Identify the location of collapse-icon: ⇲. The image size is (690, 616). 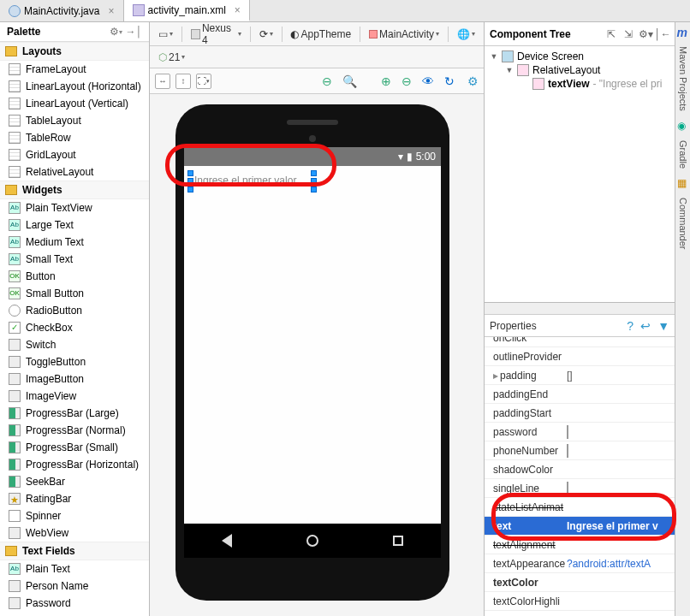
(628, 34).